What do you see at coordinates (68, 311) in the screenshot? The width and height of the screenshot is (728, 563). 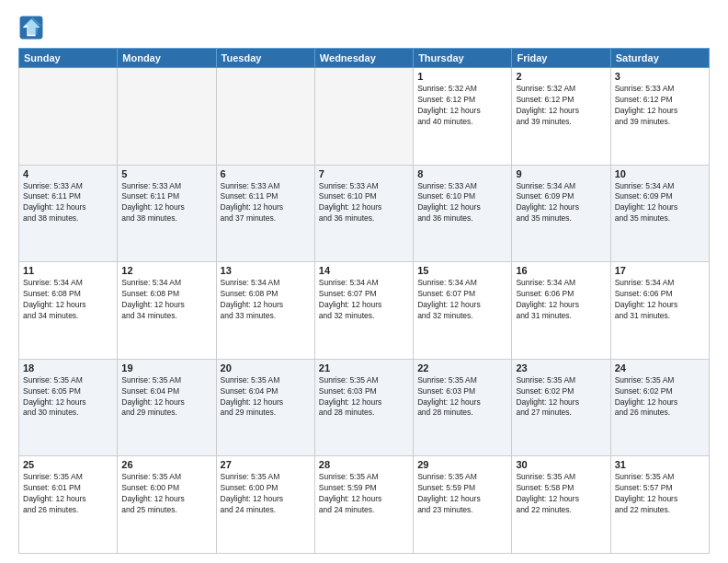 I see `calendar-cell: 11Sunrise: 5:34 AM Sunset: 6:08 PM Dayli…` at bounding box center [68, 311].